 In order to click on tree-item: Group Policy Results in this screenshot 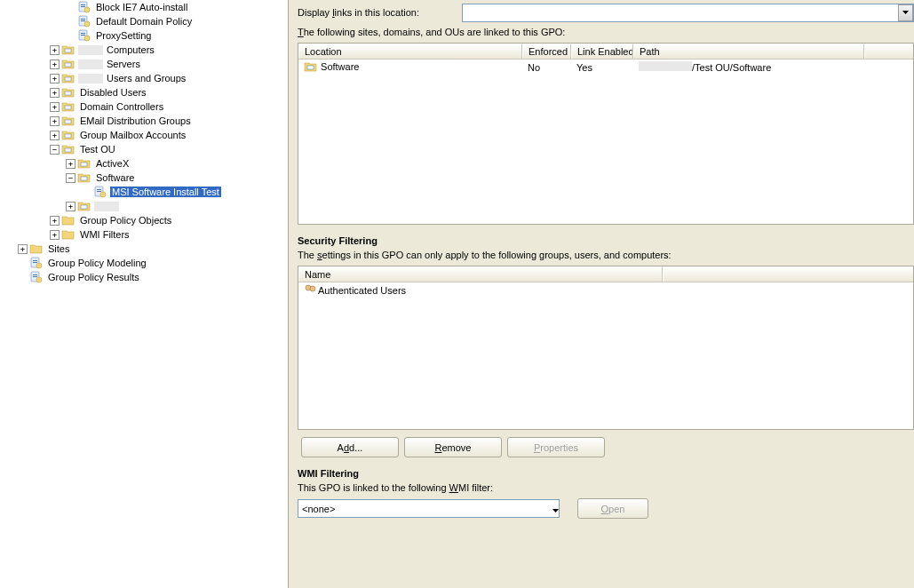, I will do `click(153, 277)`.